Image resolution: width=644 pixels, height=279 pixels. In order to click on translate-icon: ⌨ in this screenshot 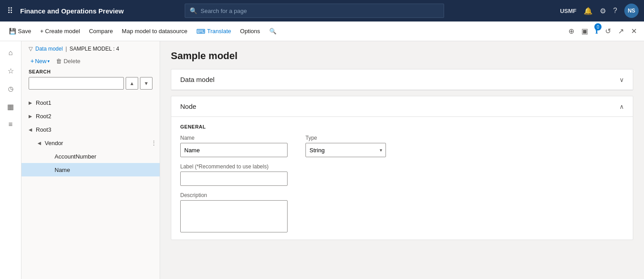, I will do `click(201, 31)`.